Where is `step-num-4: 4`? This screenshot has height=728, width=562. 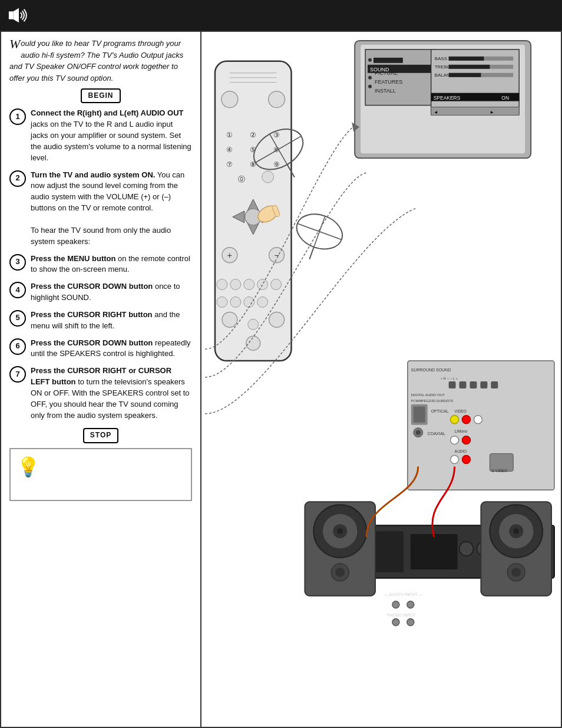 step-num-4: 4 is located at coordinates (18, 290).